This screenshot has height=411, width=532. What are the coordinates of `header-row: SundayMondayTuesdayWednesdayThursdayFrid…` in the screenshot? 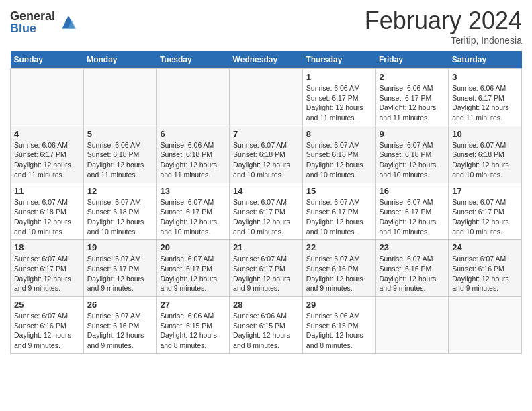 It's located at (266, 60).